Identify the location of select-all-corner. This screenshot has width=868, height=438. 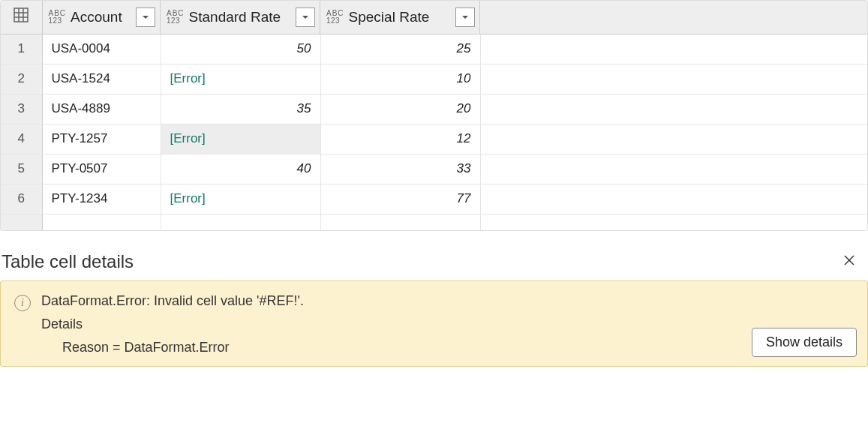
(21, 17).